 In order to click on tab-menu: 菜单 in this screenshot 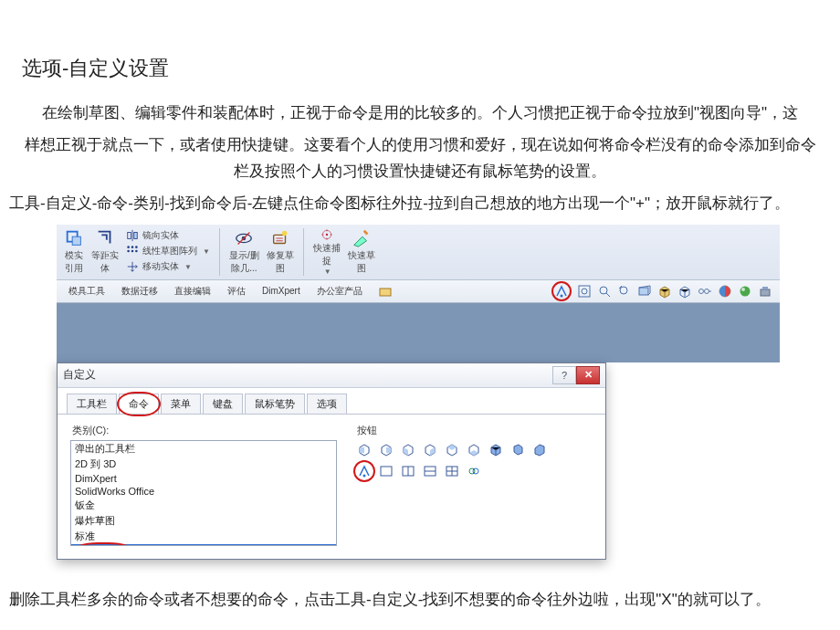, I will do `click(181, 404)`.